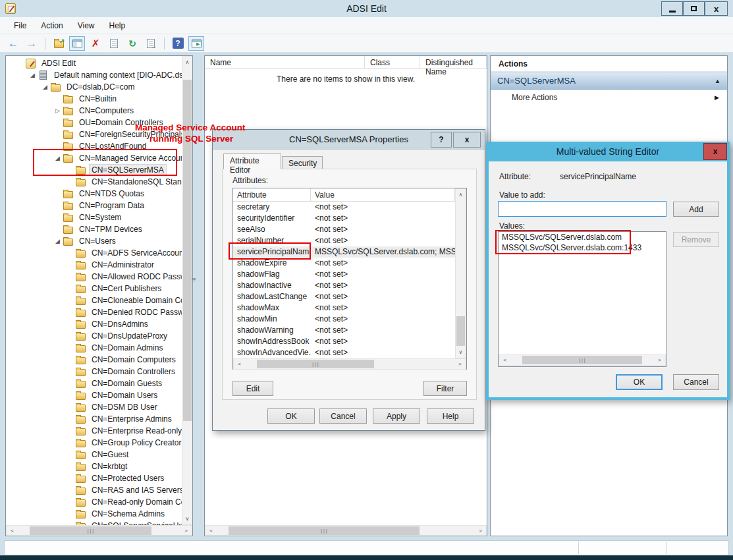 The width and height of the screenshot is (733, 560). Describe the element at coordinates (453, 63) in the screenshot. I see `column-header-distinguished-name: Distinguished Name` at that location.